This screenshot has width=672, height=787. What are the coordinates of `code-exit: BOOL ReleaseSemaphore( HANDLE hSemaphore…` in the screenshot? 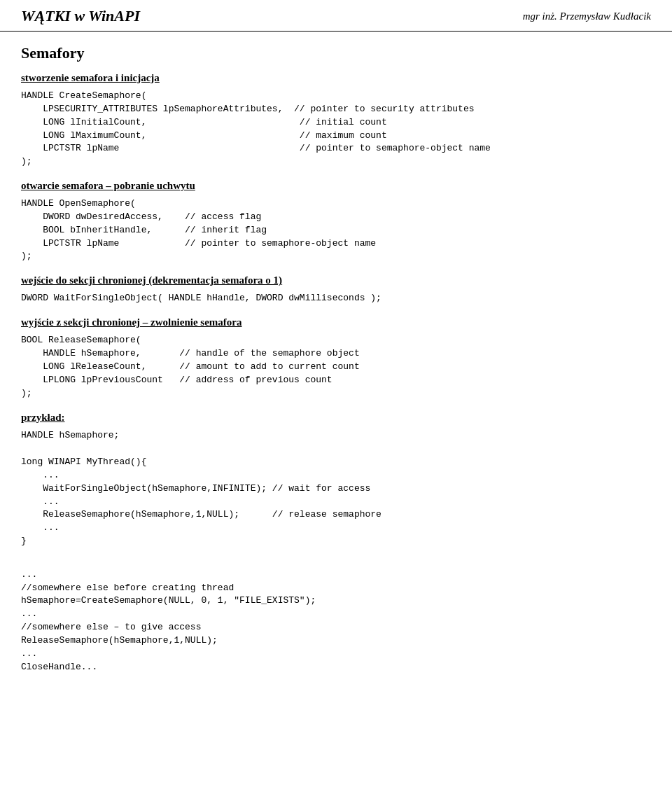 It's located at (336, 367).